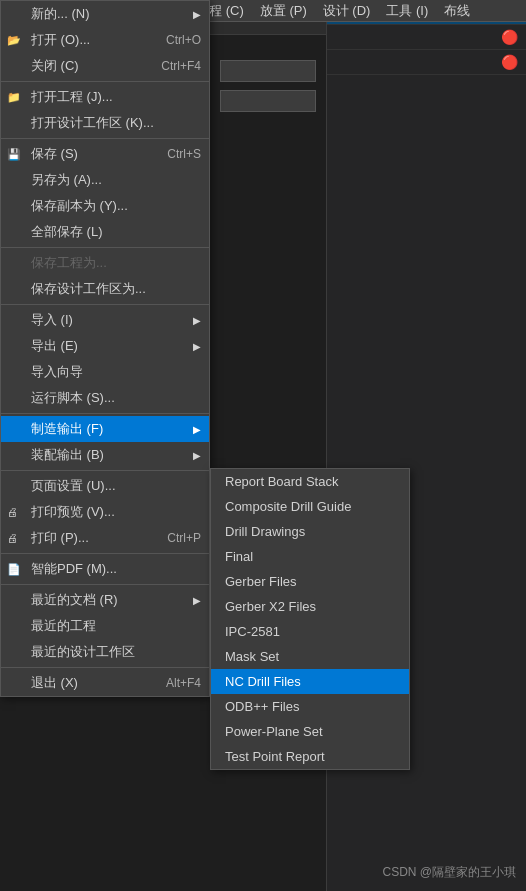  I want to click on submenu-item-odb-files: ODB++ Files, so click(310, 706).